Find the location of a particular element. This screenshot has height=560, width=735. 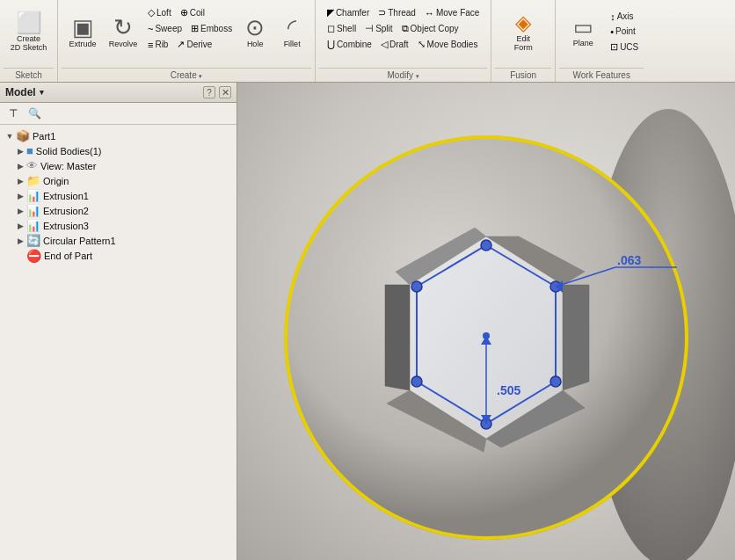

modify-items: ◤ Chamfer ⊃ Thread ↔ Move Face is located at coordinates (404, 35).